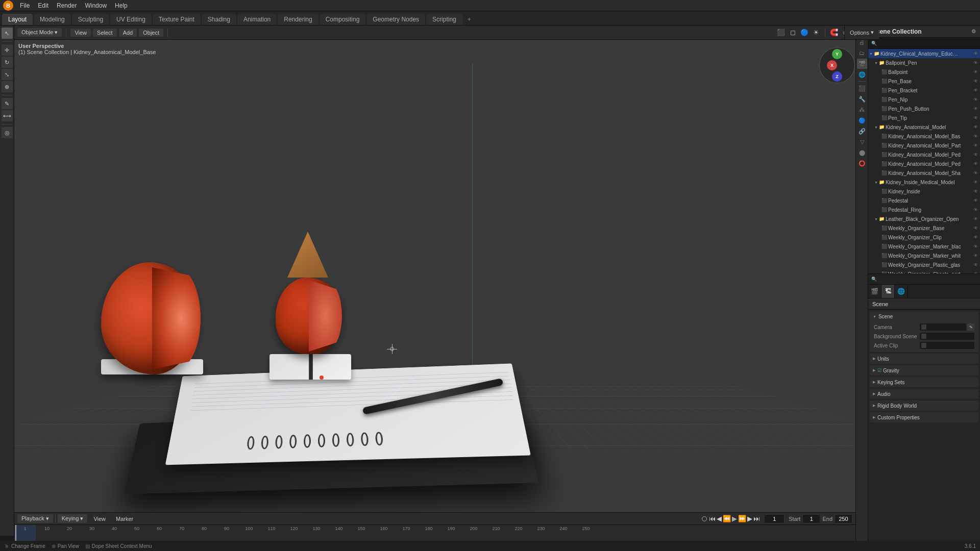  I want to click on outliner-row-pen-nip: ⬛ Pen_Nip 👁, so click(924, 99).